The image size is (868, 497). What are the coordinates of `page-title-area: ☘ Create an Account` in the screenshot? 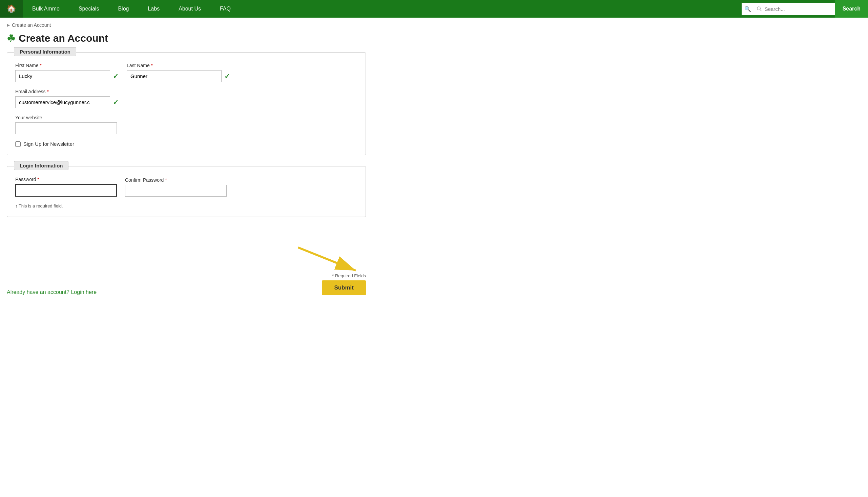 It's located at (186, 38).